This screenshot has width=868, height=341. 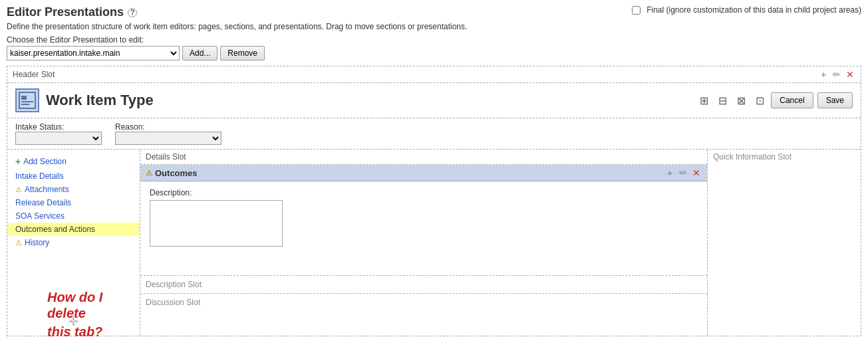 What do you see at coordinates (72, 12) in the screenshot?
I see `page-title: Editor Presentations ?` at bounding box center [72, 12].